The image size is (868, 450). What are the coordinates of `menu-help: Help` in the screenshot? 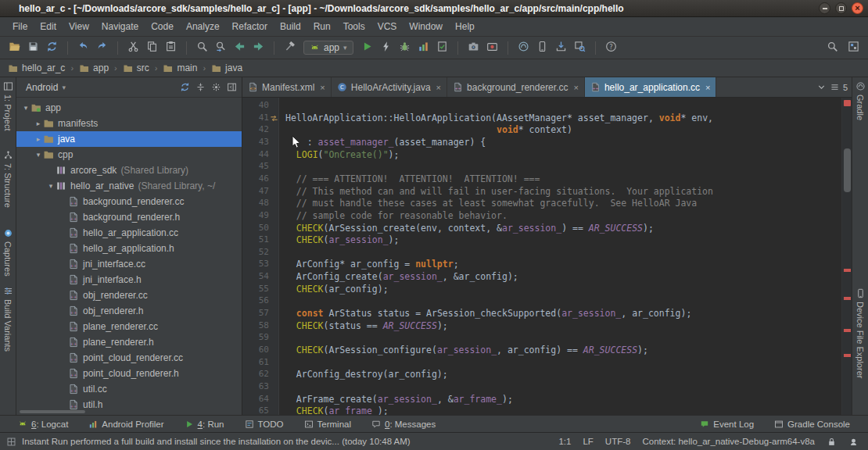 It's located at (464, 27).